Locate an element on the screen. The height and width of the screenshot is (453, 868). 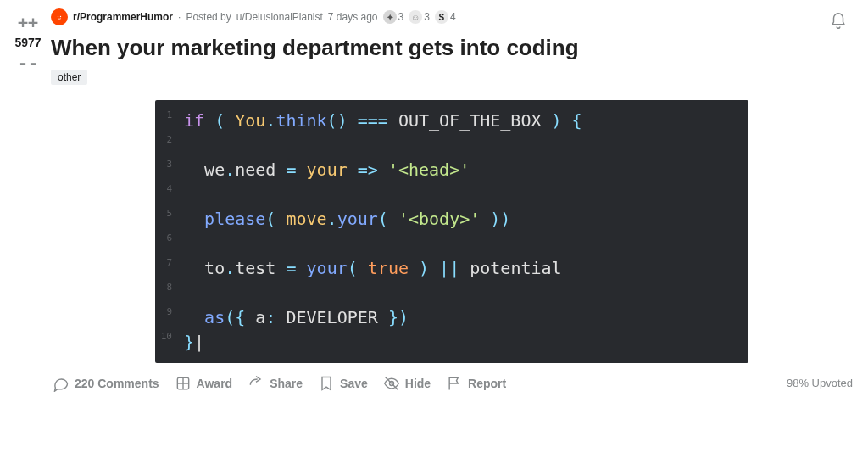
award-silver: ✦ 3 is located at coordinates (393, 17).